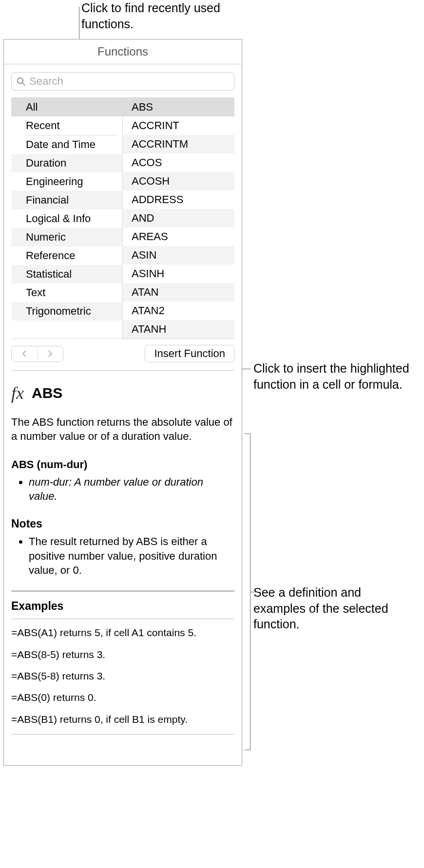 The height and width of the screenshot is (868, 424). I want to click on category-all: All, so click(67, 107).